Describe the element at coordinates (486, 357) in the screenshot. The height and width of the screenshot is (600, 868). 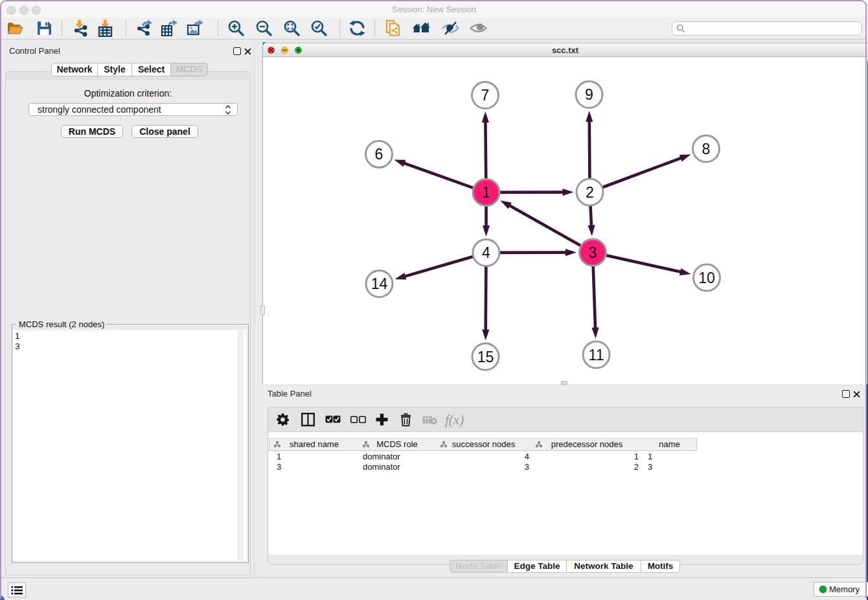
I see `svg-text: 15` at that location.